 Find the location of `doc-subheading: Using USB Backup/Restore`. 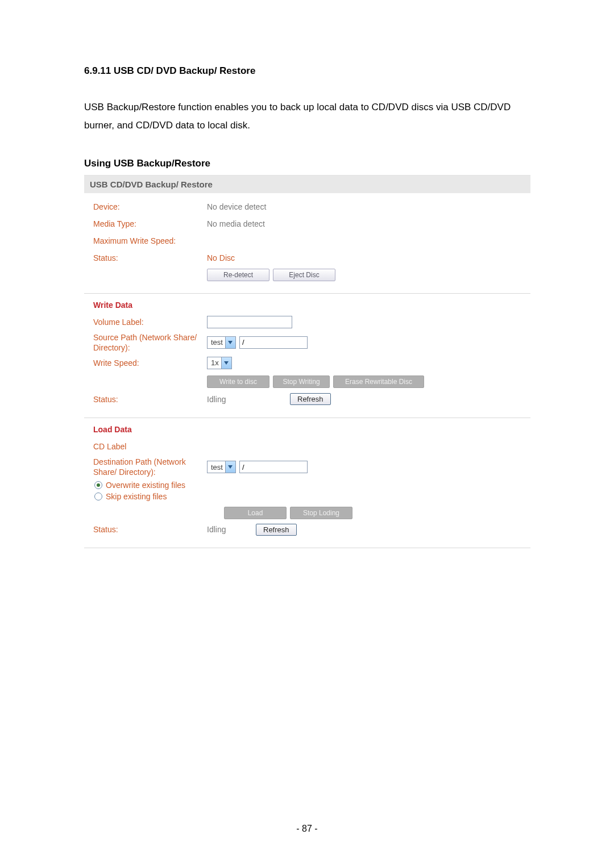

doc-subheading: Using USB Backup/Restore is located at coordinates (307, 164).